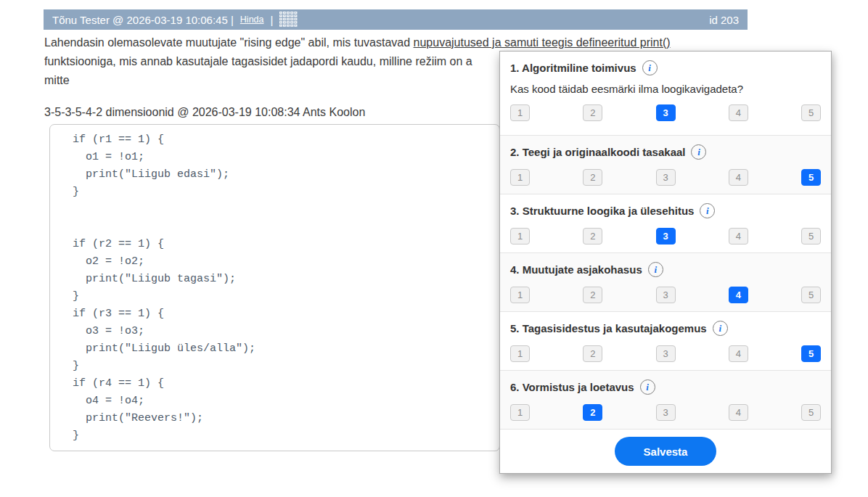 The height and width of the screenshot is (497, 868). Describe the element at coordinates (666, 451) in the screenshot. I see `save-button: Salvesta` at that location.